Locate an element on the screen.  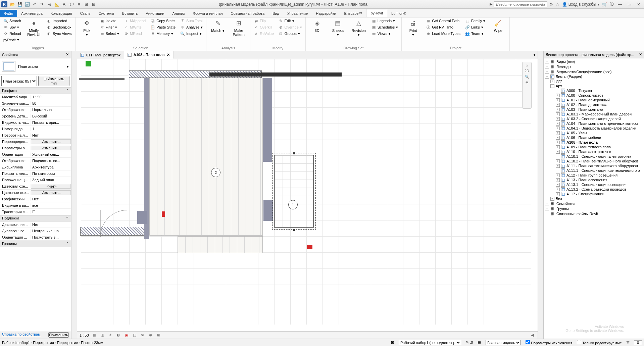
property-row: Номер вида1 is located at coordinates (36, 129).